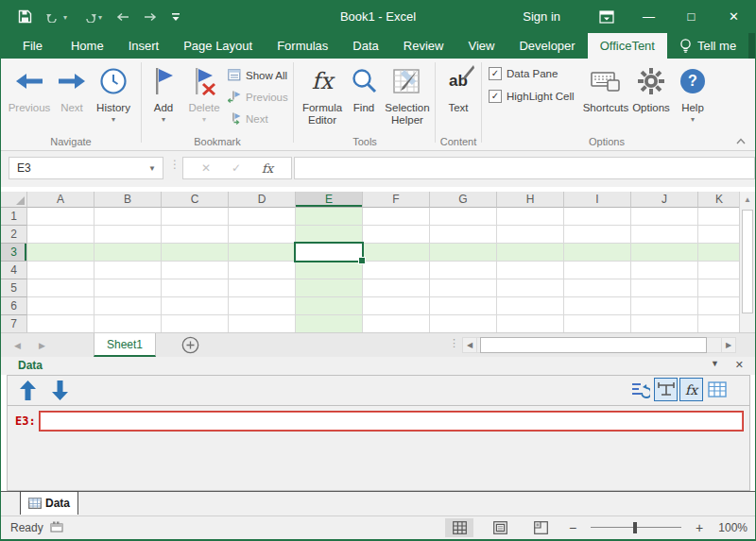 This screenshot has width=756, height=541. I want to click on pane-menu-icon: ▼, so click(714, 363).